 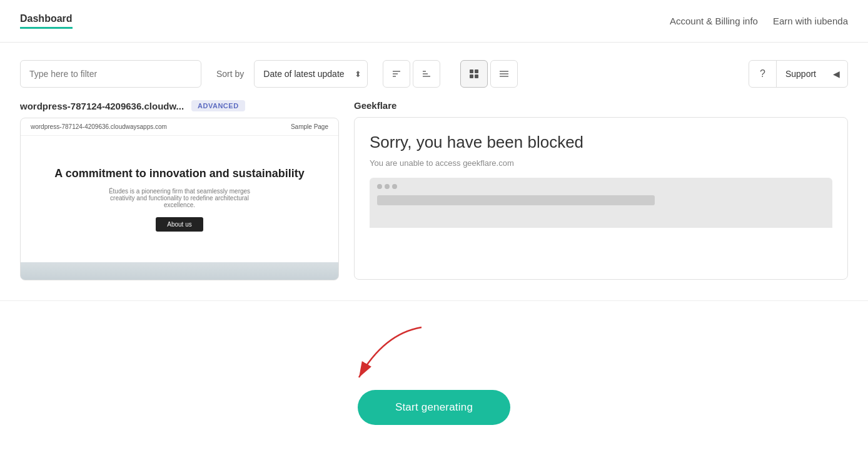 I want to click on browser-url-bar, so click(x=516, y=200).